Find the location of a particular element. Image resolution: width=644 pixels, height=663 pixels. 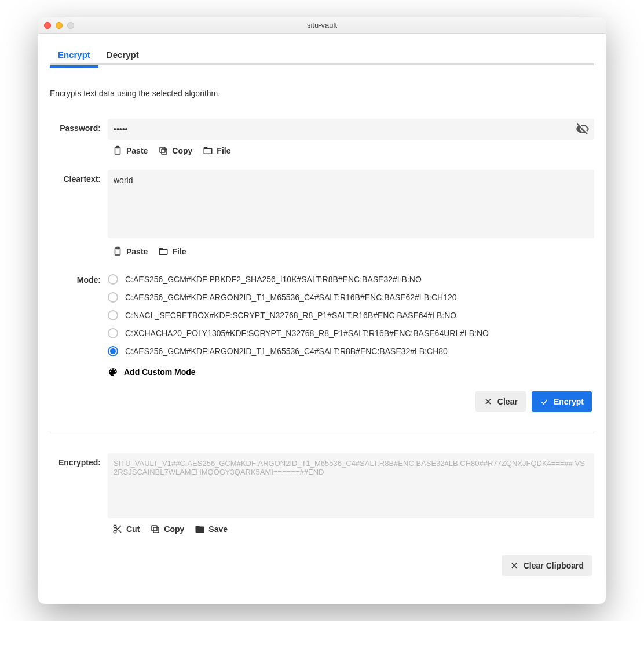

mode-radio-option: C:NACL_SECRETBOX#KDF:SCRYPT_N32768_R8_P1… is located at coordinates (351, 315).